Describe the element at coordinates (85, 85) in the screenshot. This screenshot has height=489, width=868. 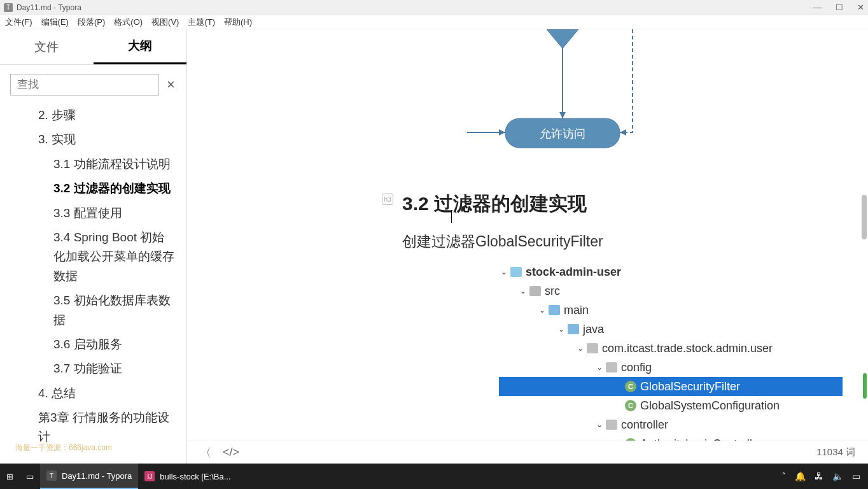
I see `search-input` at that location.